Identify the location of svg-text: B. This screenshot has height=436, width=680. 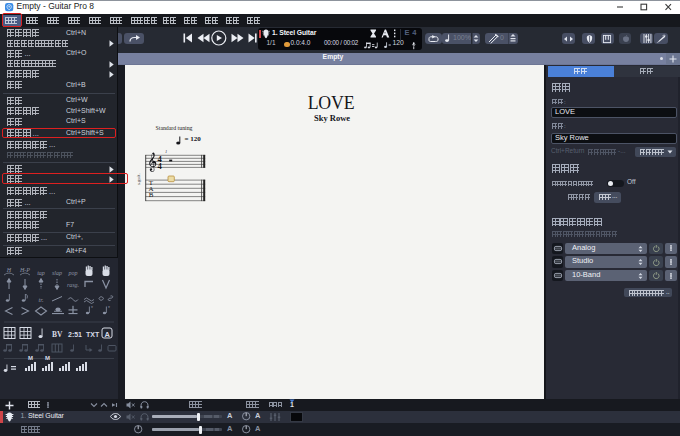
(152, 195).